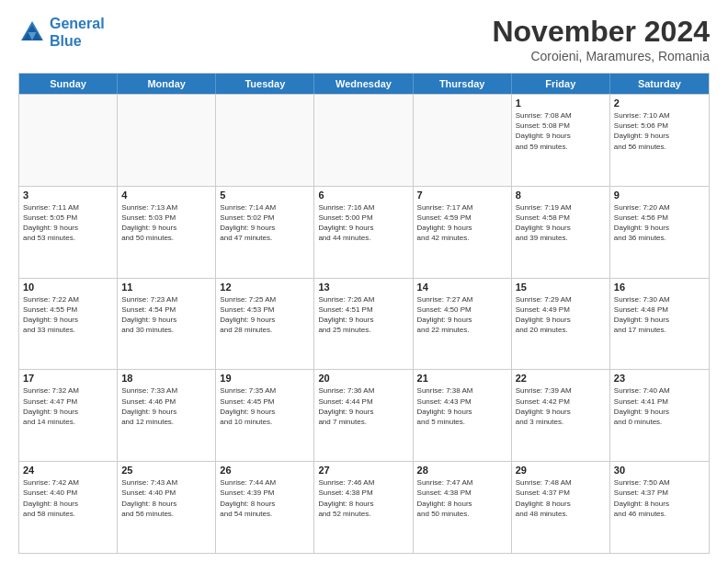 The width and height of the screenshot is (728, 563). What do you see at coordinates (462, 287) in the screenshot?
I see `day-number: 14` at bounding box center [462, 287].